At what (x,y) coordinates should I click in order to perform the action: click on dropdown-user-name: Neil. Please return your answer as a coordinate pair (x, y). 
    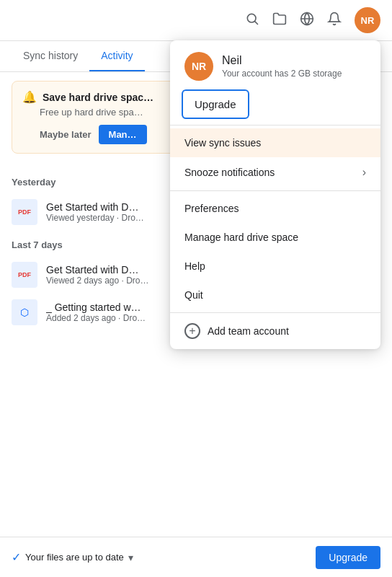
    Looking at the image, I should click on (282, 61).